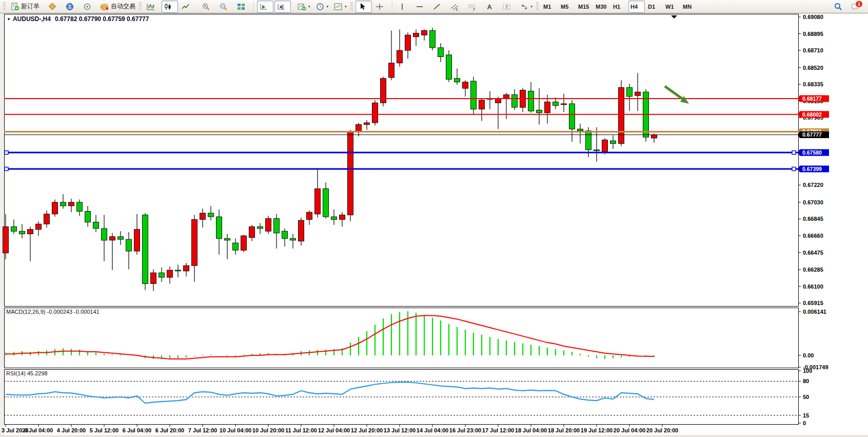  I want to click on timeframe-m15-button: M15, so click(584, 7).